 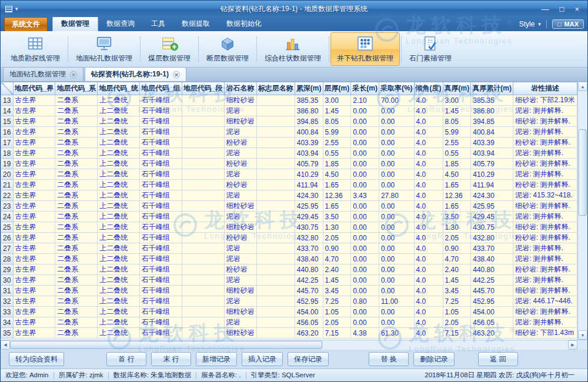 I want to click on row-number: 19, so click(x=7, y=164).